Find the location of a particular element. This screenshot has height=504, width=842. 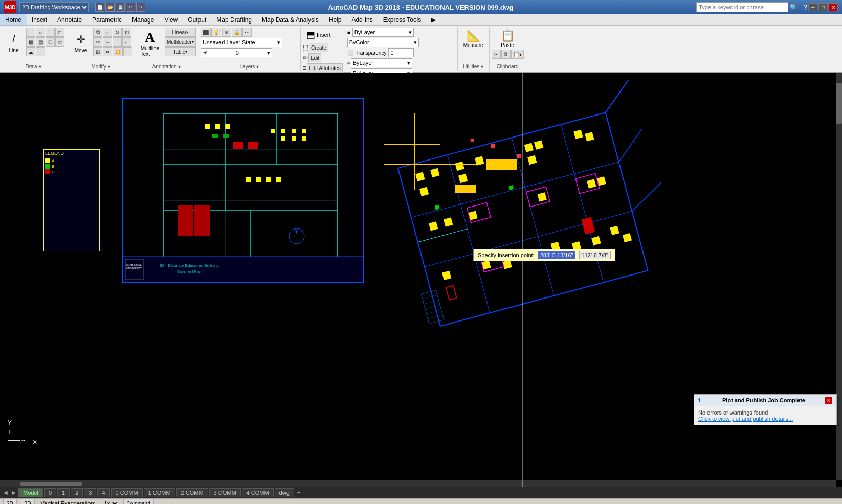

tab-3comm: 3 COMM is located at coordinates (225, 493).